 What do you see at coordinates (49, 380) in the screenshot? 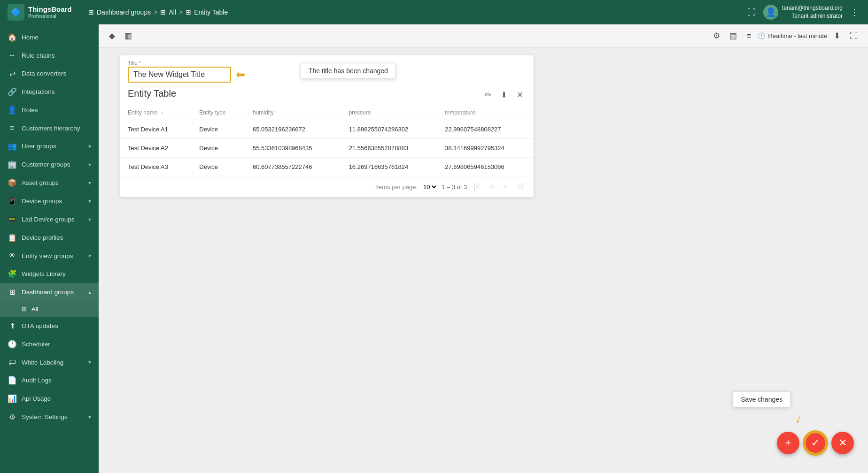
I see `sidebar-item-audit-logs: 📄 Audit Logs` at bounding box center [49, 380].